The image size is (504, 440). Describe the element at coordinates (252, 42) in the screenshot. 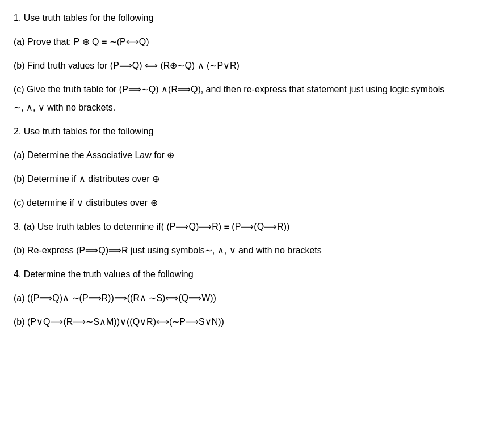

I see `question-1a: (a) Prove that: P ⊕ Q ≡ ∼(P⟺Q)` at that location.